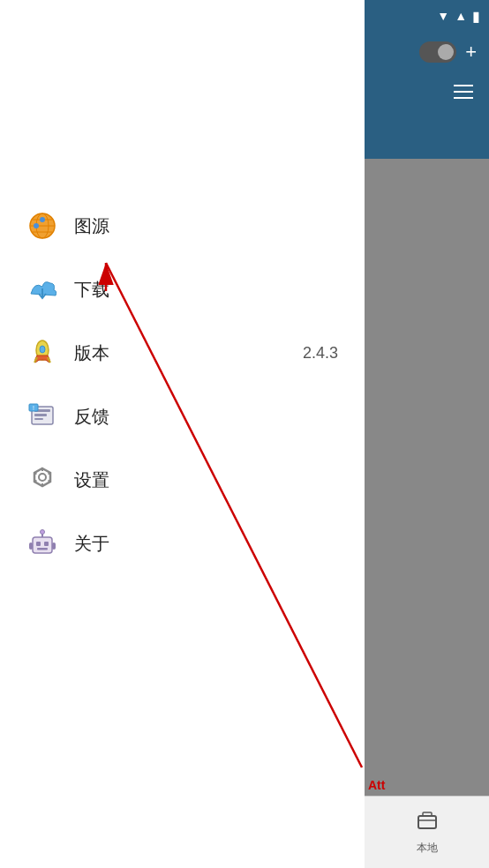 The image size is (489, 868). What do you see at coordinates (191, 289) in the screenshot?
I see `menu-item-xiazai: 下载` at bounding box center [191, 289].